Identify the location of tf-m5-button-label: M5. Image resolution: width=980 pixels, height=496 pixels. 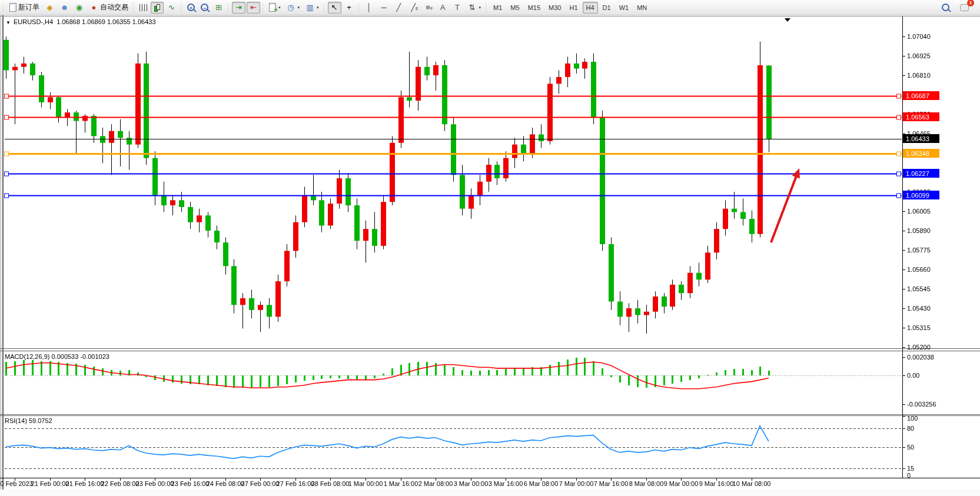
(514, 8).